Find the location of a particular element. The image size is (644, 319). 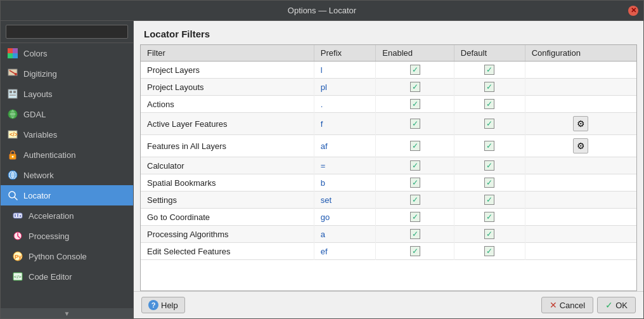

cancel-button: ✕ Cancel is located at coordinates (567, 305).